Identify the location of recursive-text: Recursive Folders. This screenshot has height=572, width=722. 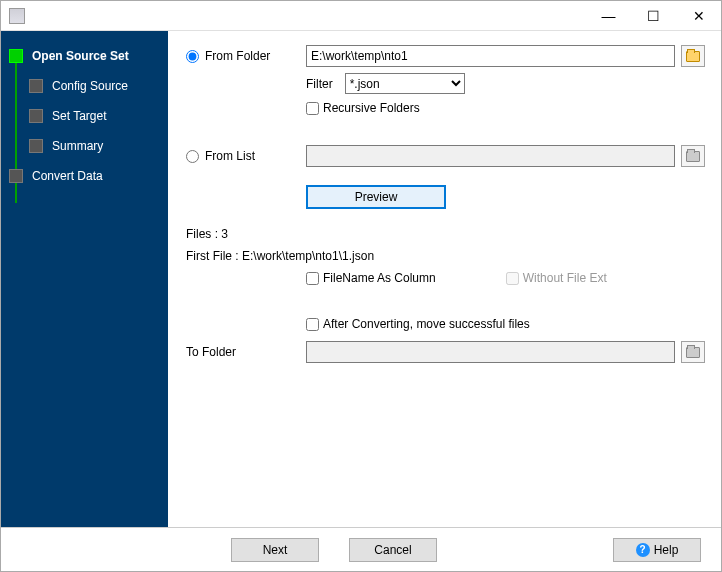
(372, 108).